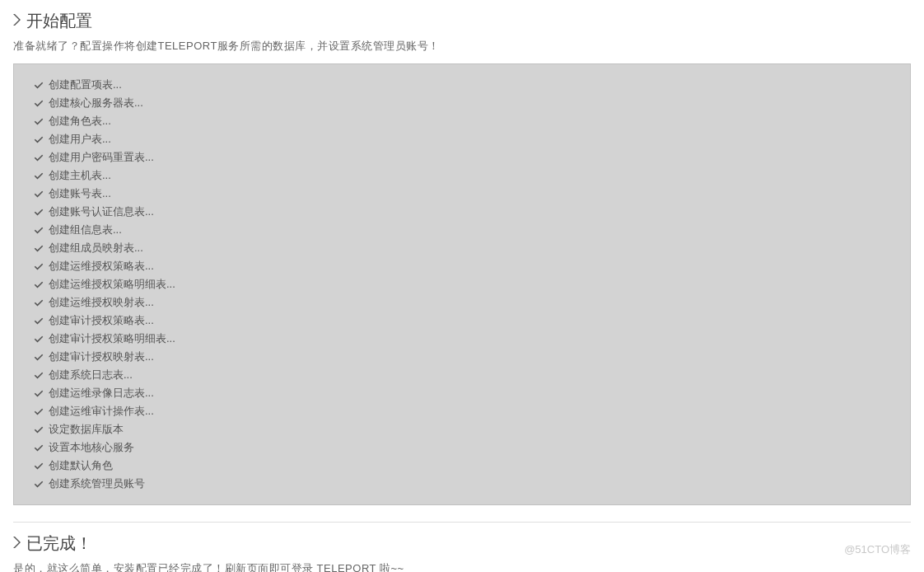 The height and width of the screenshot is (572, 924). Describe the element at coordinates (462, 375) in the screenshot. I see `log-item: 创建系统日志表...` at that location.